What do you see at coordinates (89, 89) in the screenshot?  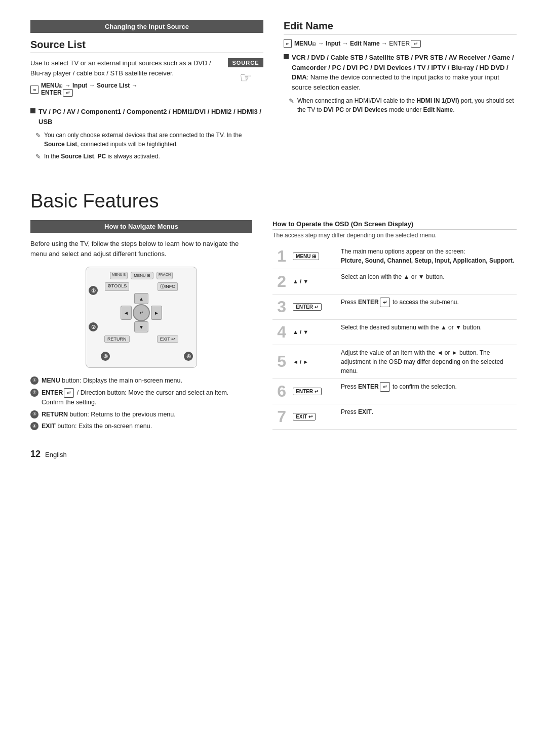 I see `source-list-path-text: MENU⊞ → Input → Source List → ENTER↵` at bounding box center [89, 89].